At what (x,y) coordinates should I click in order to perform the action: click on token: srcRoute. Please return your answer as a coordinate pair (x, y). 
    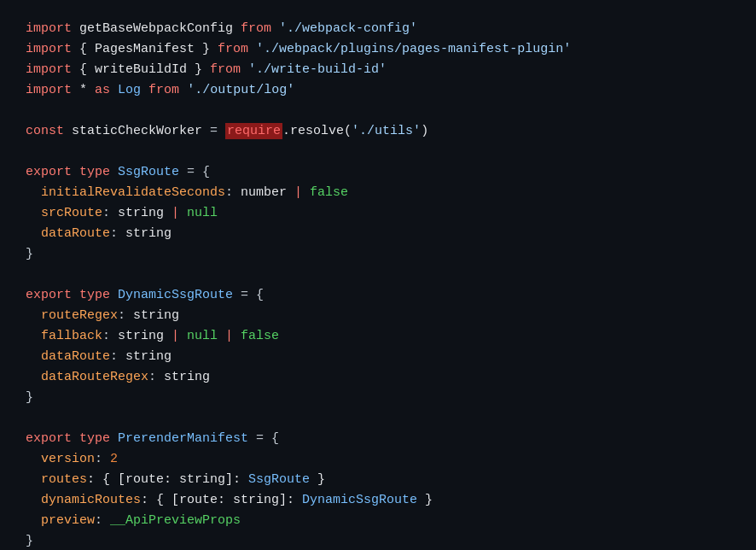
    Looking at the image, I should click on (64, 214).